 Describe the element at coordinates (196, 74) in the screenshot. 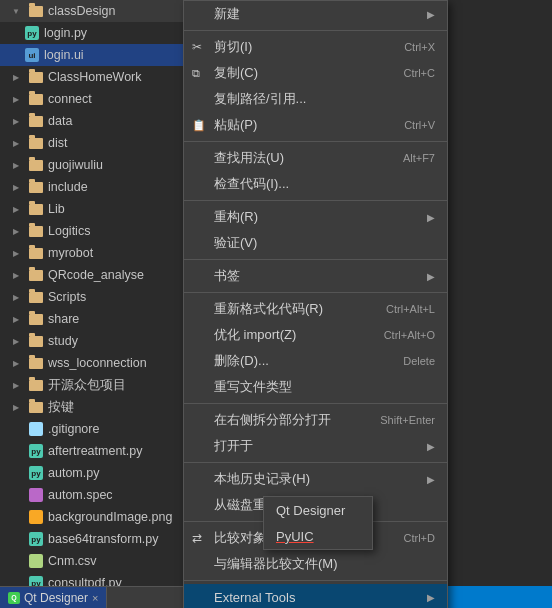

I see `copy-icon: ⧉` at that location.